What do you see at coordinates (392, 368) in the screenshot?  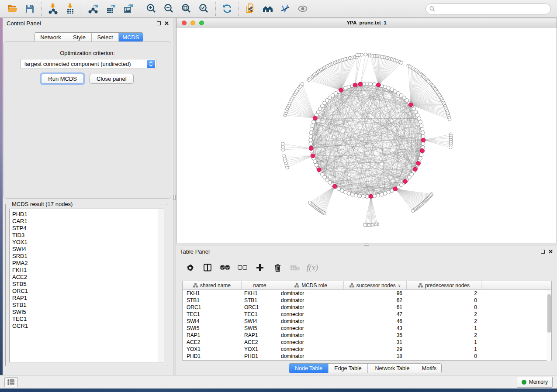 I see `tab-network-table: Network Table` at bounding box center [392, 368].